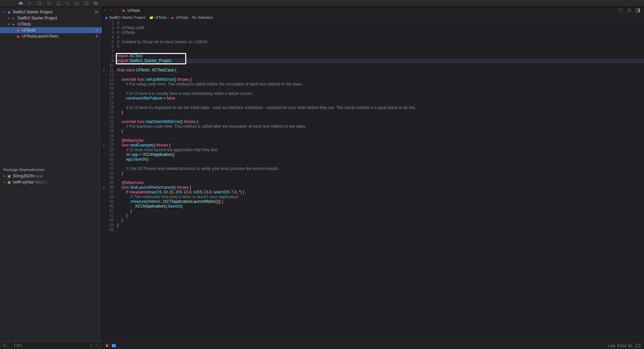 Image resolution: width=644 pixels, height=349 pixels. Describe the element at coordinates (108, 169) in the screenshot. I see `line-number: 32` at that location.